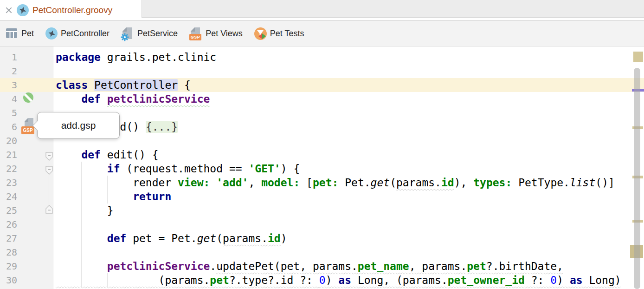 This screenshot has height=289, width=644. I want to click on code-text: def pet = Pet.get(params.id), so click(349, 238).